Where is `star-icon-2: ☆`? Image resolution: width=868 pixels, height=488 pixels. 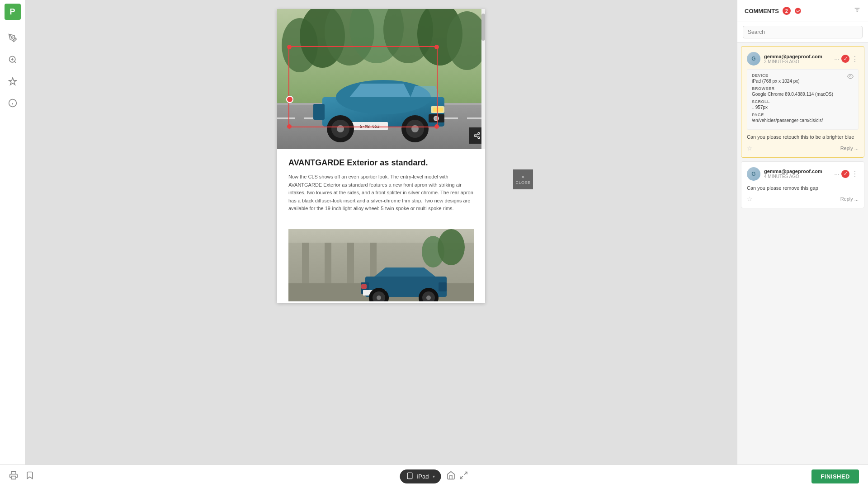 star-icon-2: ☆ is located at coordinates (750, 199).